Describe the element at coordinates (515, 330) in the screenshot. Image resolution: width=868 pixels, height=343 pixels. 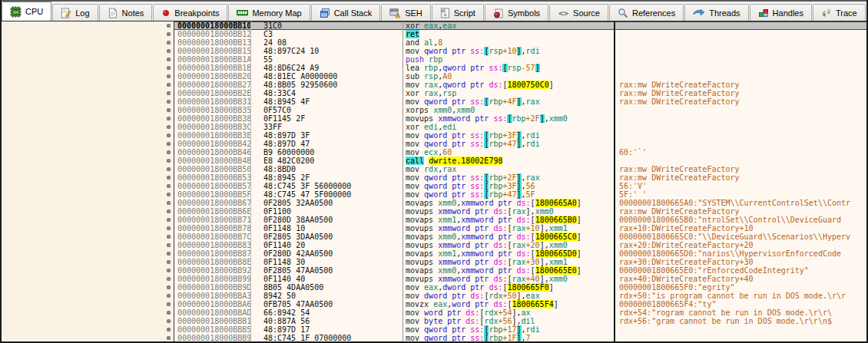
I see `disasm-row: 000000018000BBB548:897D 17mov qword ptr …` at that location.